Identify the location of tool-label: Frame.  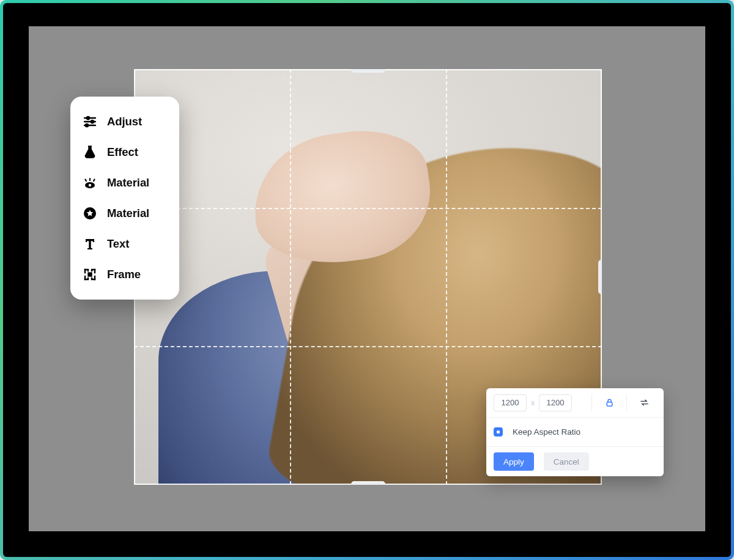
(124, 274).